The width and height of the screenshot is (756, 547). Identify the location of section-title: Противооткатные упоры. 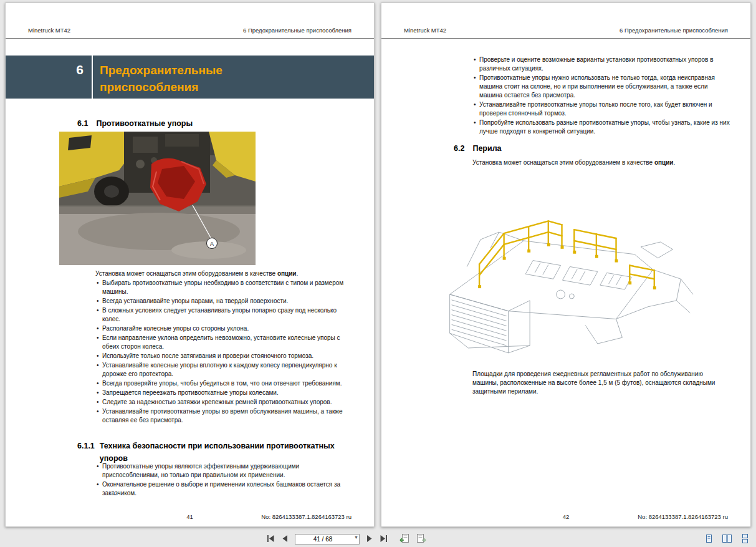
(145, 123).